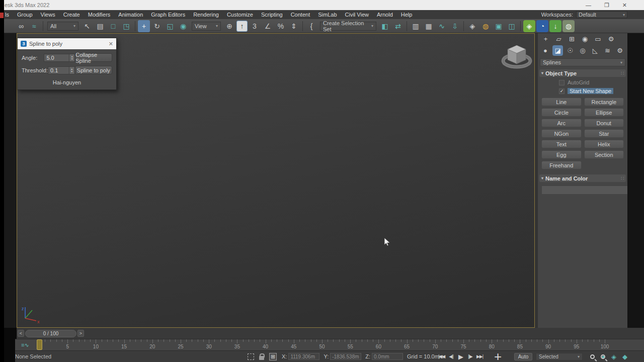  Describe the element at coordinates (242, 26) in the screenshot. I see `select-and-manipulate-icon: ↑` at that location.